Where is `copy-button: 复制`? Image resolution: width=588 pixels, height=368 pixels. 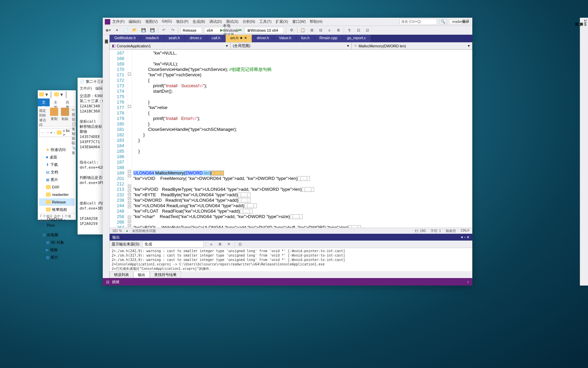 copy-button: 复制 is located at coordinates (54, 117).